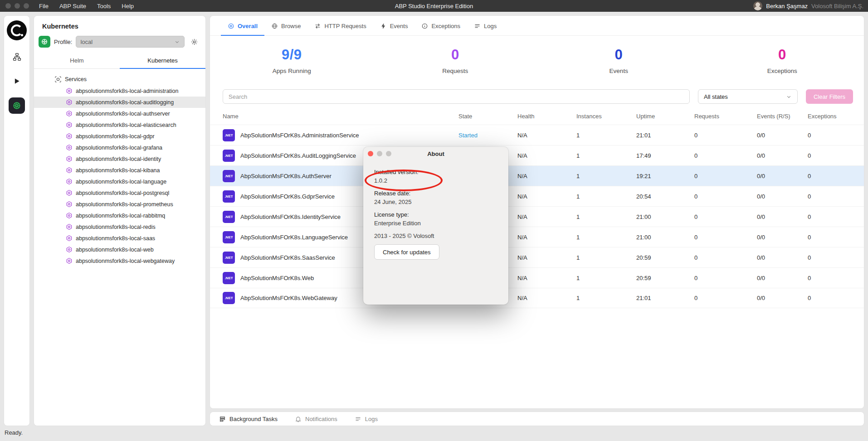 The height and width of the screenshot is (441, 868). Describe the element at coordinates (436, 226) in the screenshot. I see `about-dialog: About Installed version: 1.0.2 Release d…` at that location.